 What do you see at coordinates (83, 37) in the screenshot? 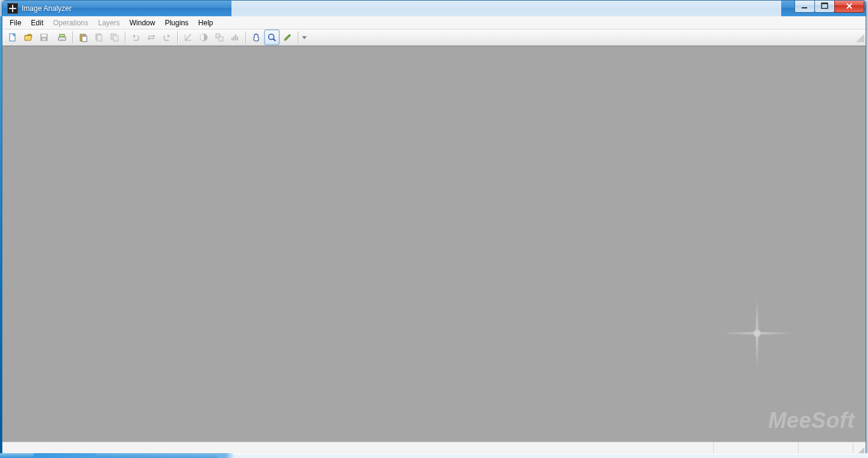
I see `paste-icon` at bounding box center [83, 37].